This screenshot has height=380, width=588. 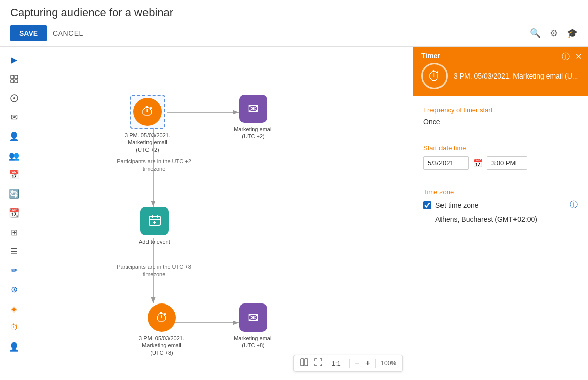 I want to click on zoom-bar: 1:1 − + 100%, so click(x=348, y=363).